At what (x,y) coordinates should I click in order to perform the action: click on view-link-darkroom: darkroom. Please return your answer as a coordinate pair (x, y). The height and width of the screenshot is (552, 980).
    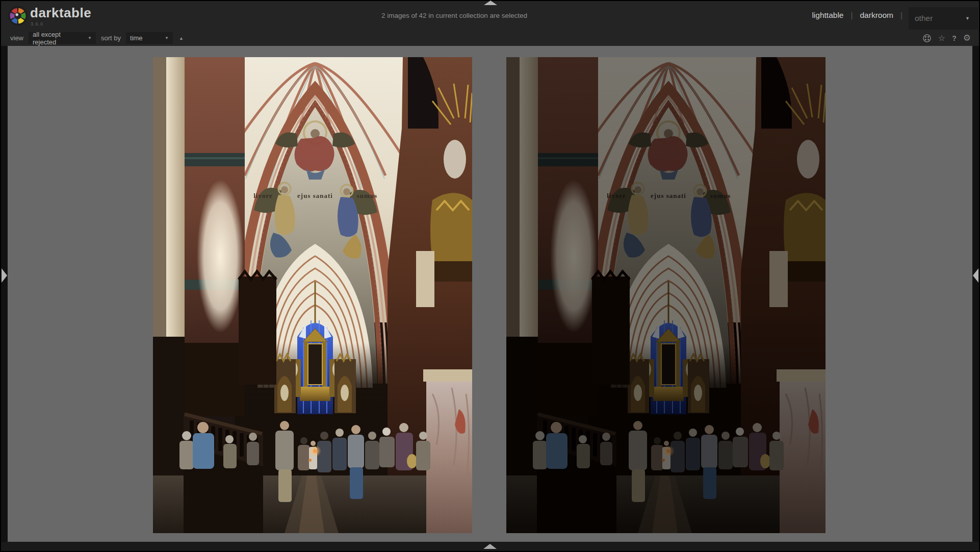
    Looking at the image, I should click on (877, 15).